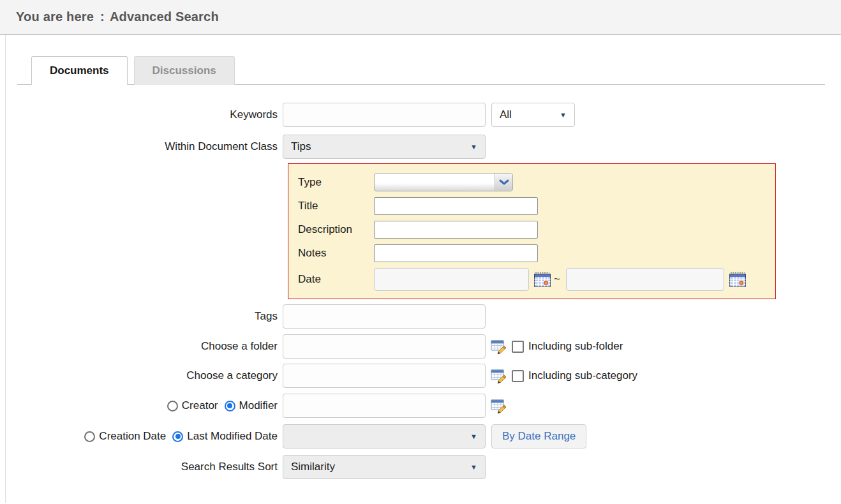  What do you see at coordinates (505, 115) in the screenshot?
I see `keywords-scope-value: All` at bounding box center [505, 115].